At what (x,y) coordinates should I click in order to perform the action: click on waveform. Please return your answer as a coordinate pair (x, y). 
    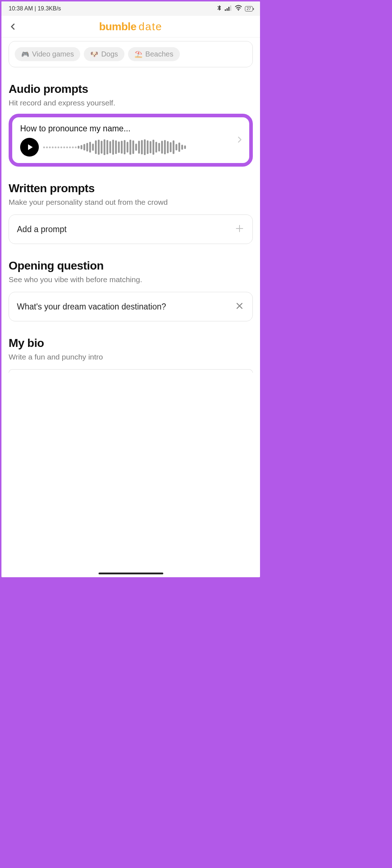
    Looking at the image, I should click on (142, 147).